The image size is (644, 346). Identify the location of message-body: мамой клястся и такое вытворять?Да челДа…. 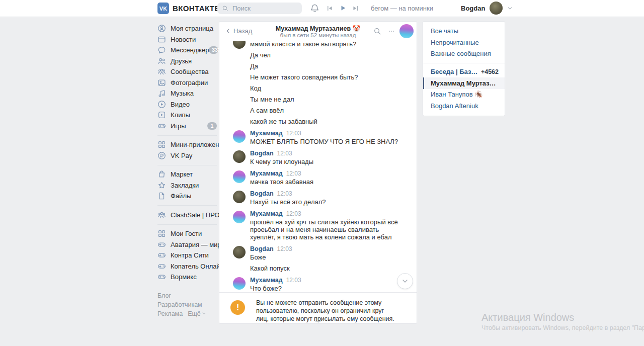
(304, 85).